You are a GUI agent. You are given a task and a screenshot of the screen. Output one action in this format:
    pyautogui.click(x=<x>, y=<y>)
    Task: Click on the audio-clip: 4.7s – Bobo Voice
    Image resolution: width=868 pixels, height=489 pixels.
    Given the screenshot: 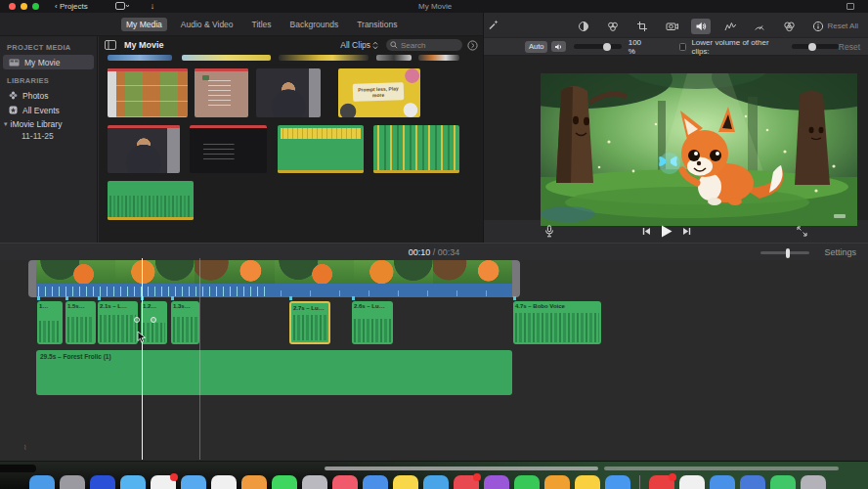 What is the action you would take?
    pyautogui.click(x=557, y=323)
    